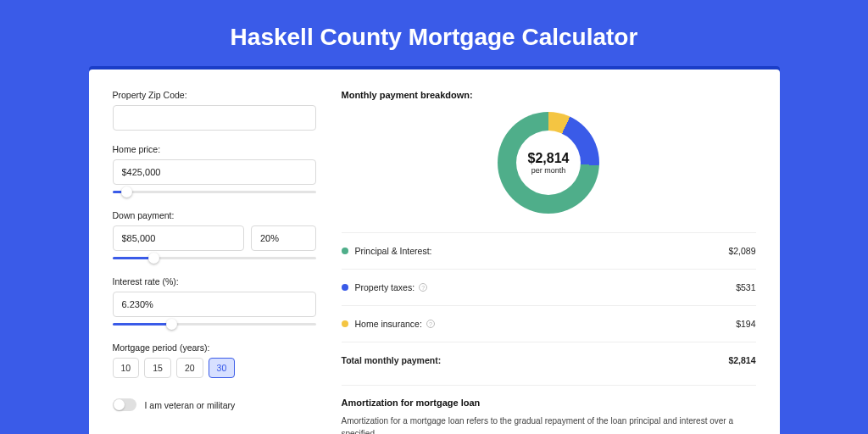 This screenshot has height=434, width=868. What do you see at coordinates (392, 360) in the screenshot?
I see `total-label: Total monthly payment:` at bounding box center [392, 360].